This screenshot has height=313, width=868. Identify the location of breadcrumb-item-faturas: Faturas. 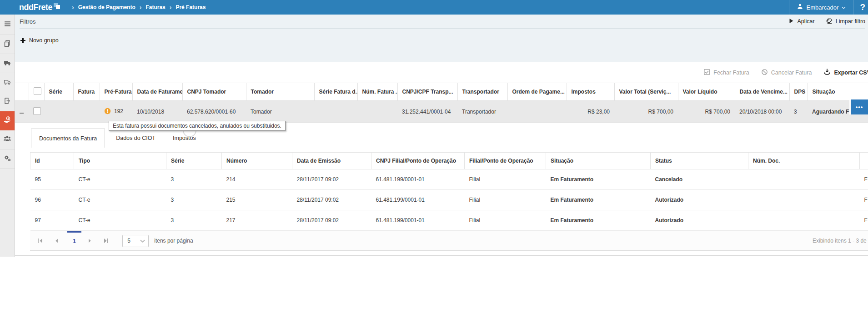
(156, 7).